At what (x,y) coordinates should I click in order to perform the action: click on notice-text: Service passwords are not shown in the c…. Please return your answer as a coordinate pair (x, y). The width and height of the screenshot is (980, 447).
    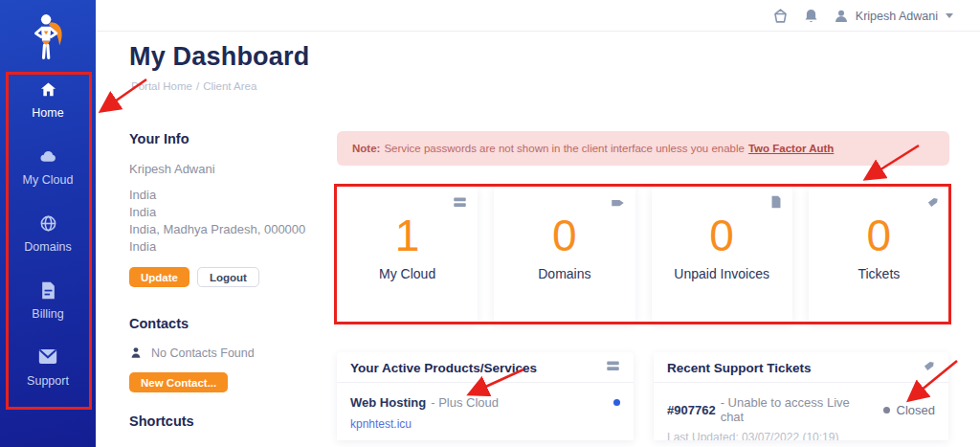
    Looking at the image, I should click on (565, 148).